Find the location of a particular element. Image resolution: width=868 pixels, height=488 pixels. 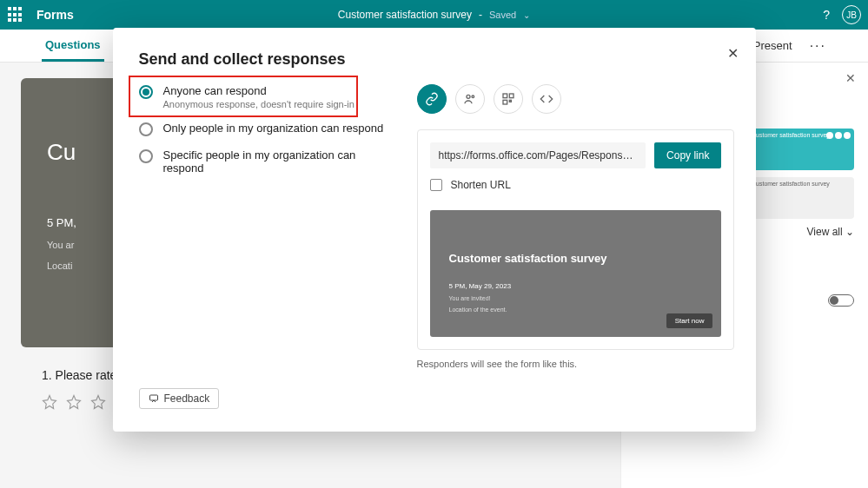

shorten-checkbox is located at coordinates (436, 185).